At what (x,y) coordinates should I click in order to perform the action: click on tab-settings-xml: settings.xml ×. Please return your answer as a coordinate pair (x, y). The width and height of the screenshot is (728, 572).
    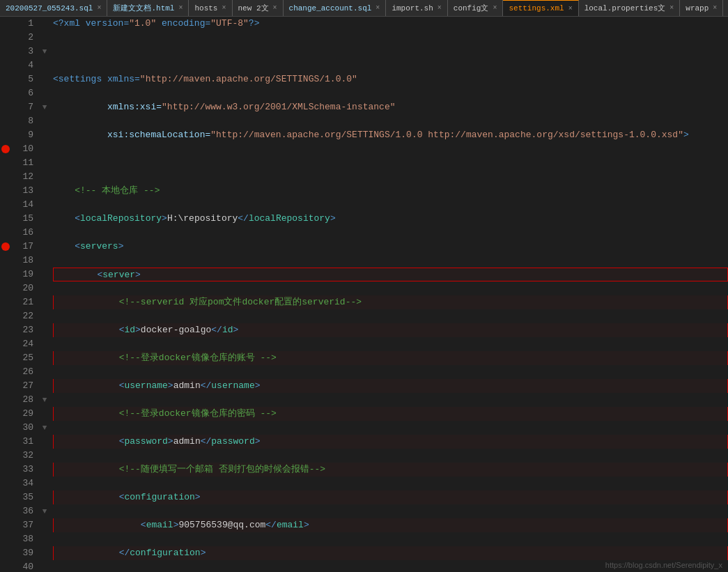
    Looking at the image, I should click on (541, 8).